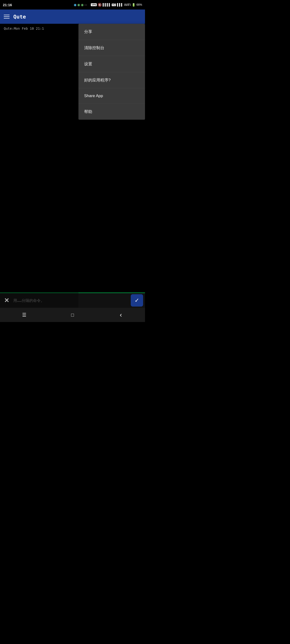 This screenshot has height=644, width=290. I want to click on status-time: 21:16, so click(8, 5).